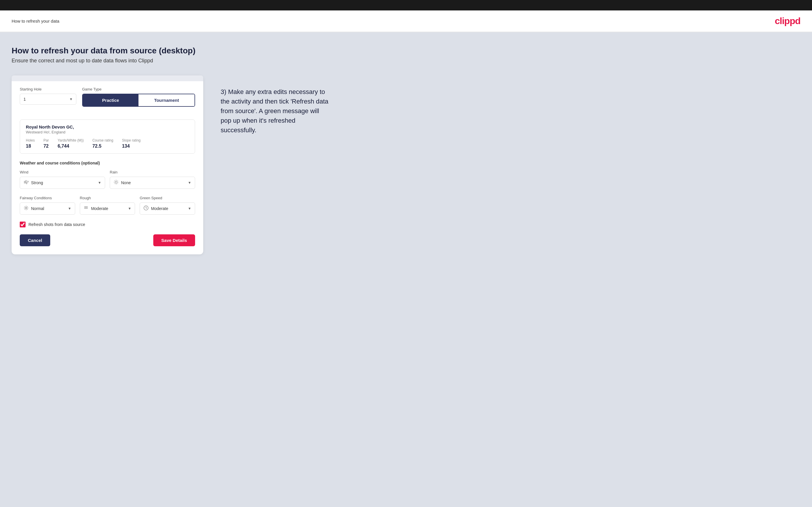  What do you see at coordinates (139, 100) in the screenshot?
I see `game-type-toggle: Practice Tournament` at bounding box center [139, 100].